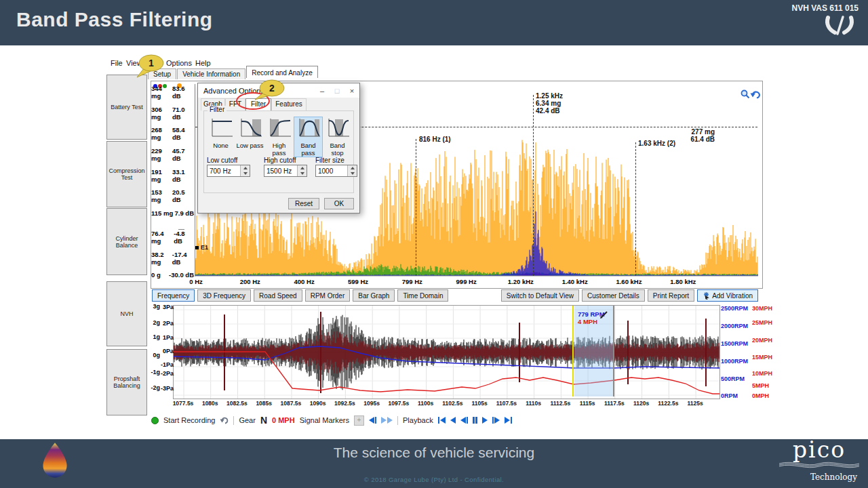  Describe the element at coordinates (322, 91) in the screenshot. I see `minimize-icon: –` at that location.